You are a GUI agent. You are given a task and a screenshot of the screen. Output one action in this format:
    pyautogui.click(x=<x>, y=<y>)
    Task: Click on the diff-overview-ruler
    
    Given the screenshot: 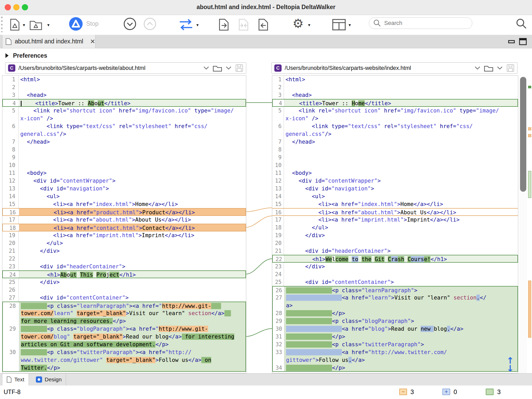 What is the action you would take?
    pyautogui.click(x=530, y=224)
    